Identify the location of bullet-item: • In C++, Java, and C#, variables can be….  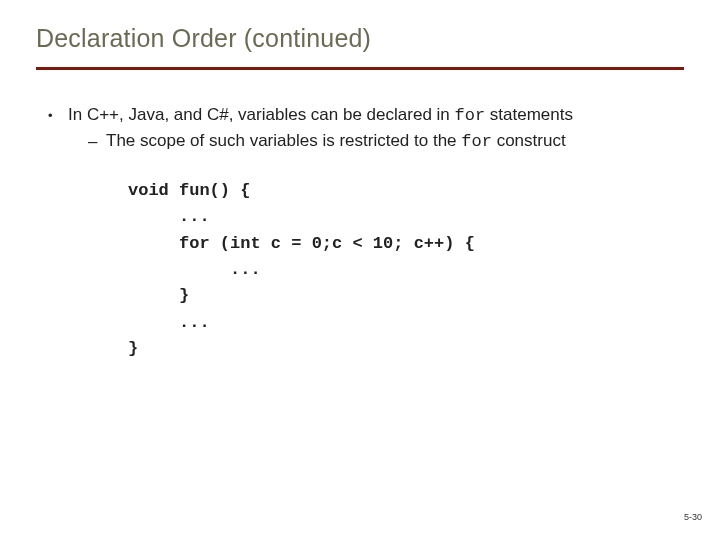
(366, 116).